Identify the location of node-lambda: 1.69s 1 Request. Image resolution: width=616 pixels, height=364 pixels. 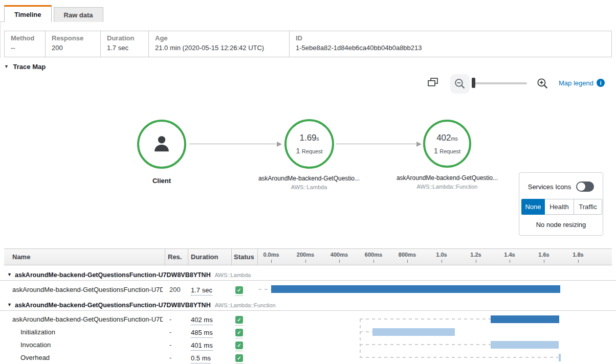
(309, 144).